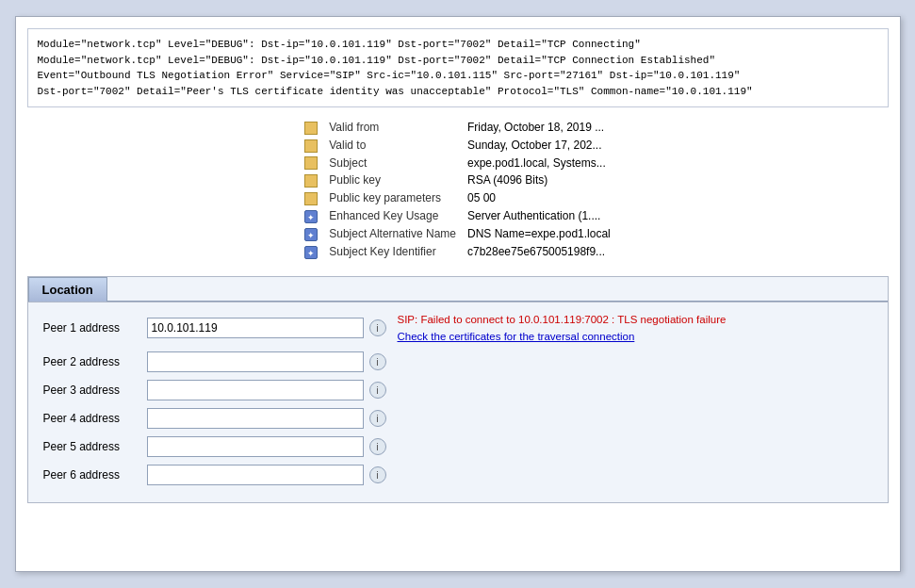 This screenshot has height=588, width=915. What do you see at coordinates (458, 181) in the screenshot?
I see `cert-row: Public keyRSA (4096 Bits)` at bounding box center [458, 181].